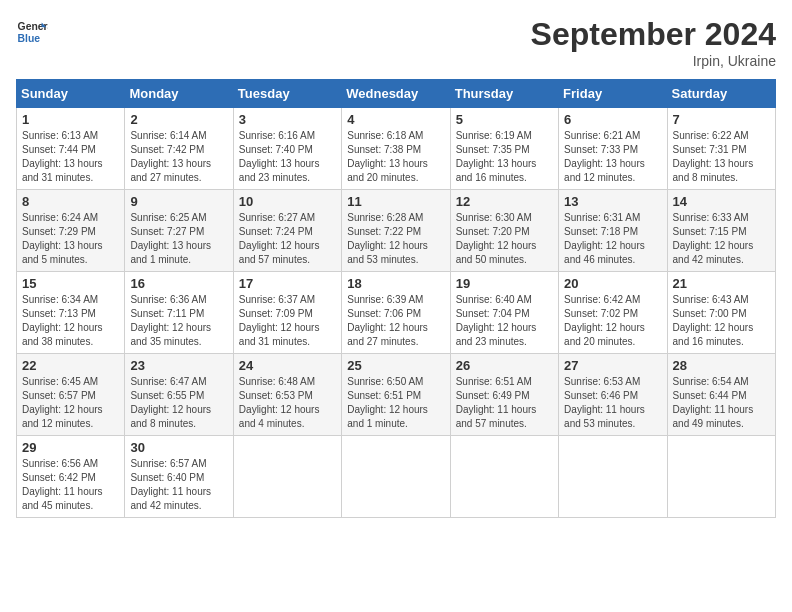  What do you see at coordinates (70, 366) in the screenshot?
I see `day-number: 22` at bounding box center [70, 366].